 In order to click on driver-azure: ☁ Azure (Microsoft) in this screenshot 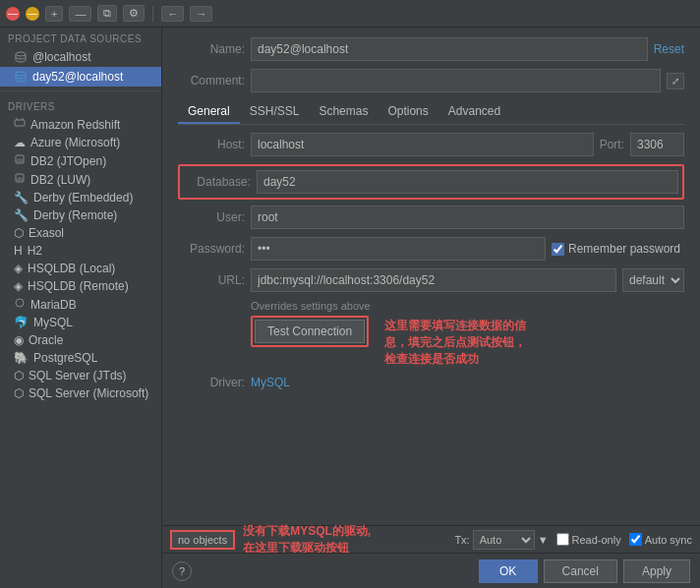, I will do `click(81, 143)`.